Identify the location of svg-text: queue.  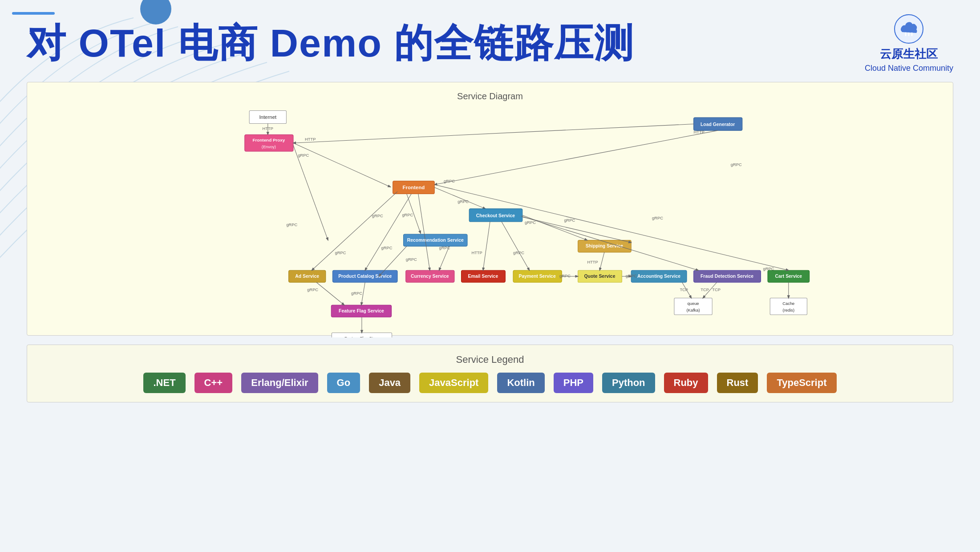
(693, 304).